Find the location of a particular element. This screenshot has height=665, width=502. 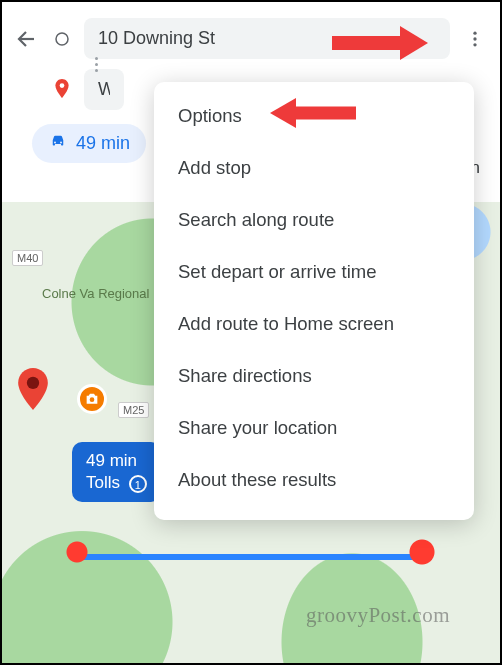

menu-item-share-directions: Share directions is located at coordinates (314, 376).